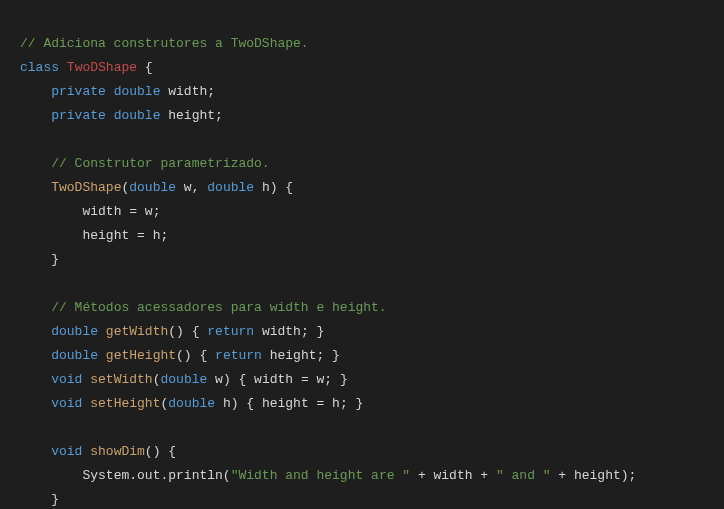 This screenshot has height=509, width=724. I want to click on method-getwidth: getWidth, so click(137, 332).